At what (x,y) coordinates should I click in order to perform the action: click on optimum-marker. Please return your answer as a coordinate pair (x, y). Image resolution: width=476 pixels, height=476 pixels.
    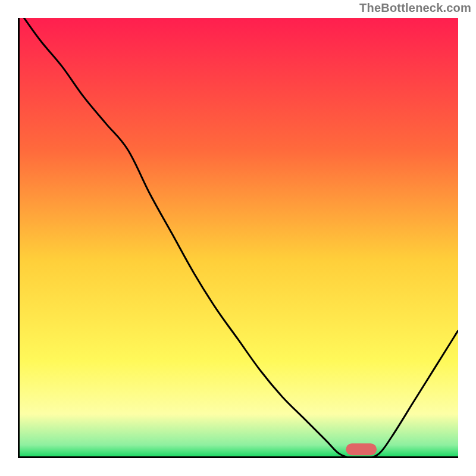
    Looking at the image, I should click on (361, 449).